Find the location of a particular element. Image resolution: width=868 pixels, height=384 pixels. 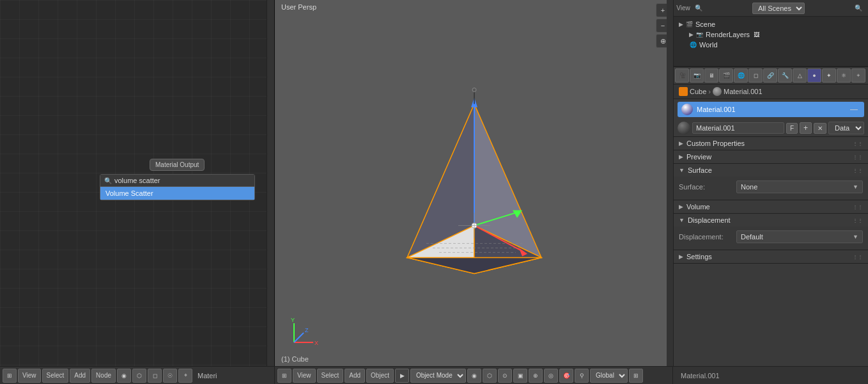

displacement-value-field: Default ▼ is located at coordinates (800, 237).